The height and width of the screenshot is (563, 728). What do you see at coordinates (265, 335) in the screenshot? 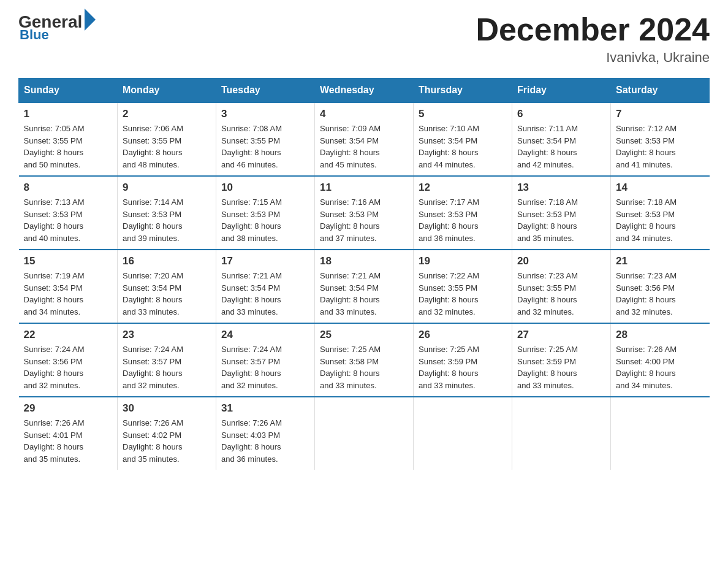
I see `day-number: 24` at bounding box center [265, 335].